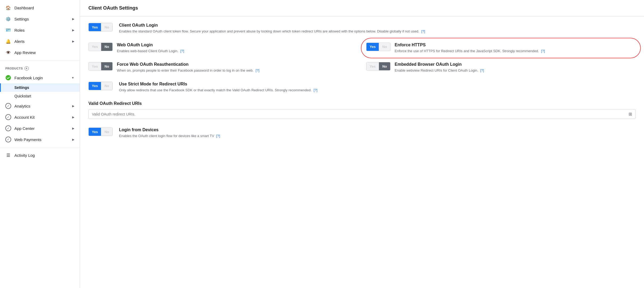 The height and width of the screenshot is (288, 644). Describe the element at coordinates (40, 117) in the screenshot. I see `sidebar-item-account-kit: ✓ Account Kit ▶` at that location.